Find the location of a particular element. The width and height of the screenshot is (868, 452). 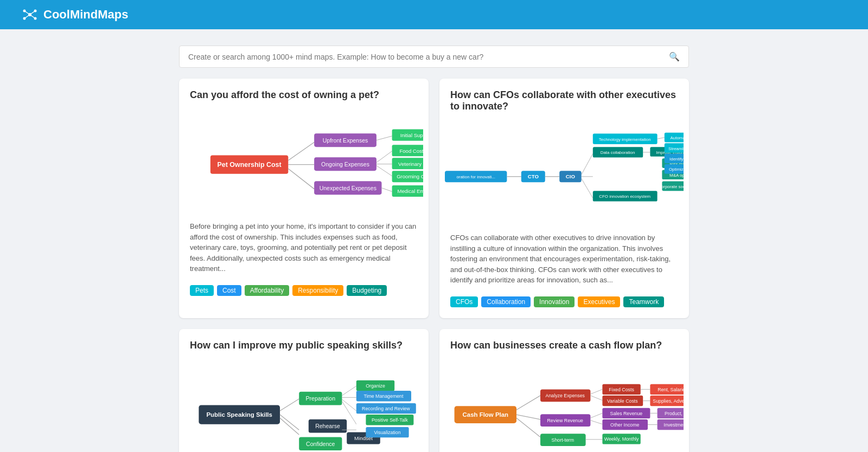

svg-text: Weekly, Monthly is located at coordinates (622, 439).